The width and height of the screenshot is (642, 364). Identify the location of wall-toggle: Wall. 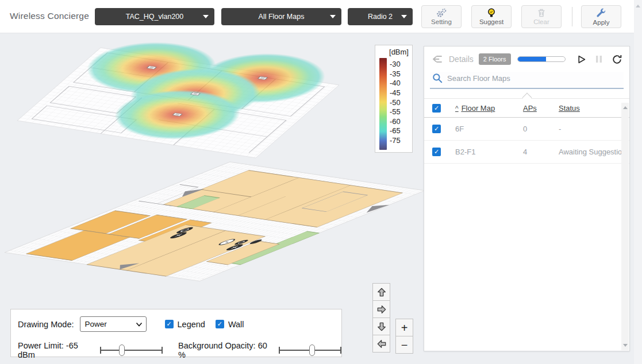
(230, 324).